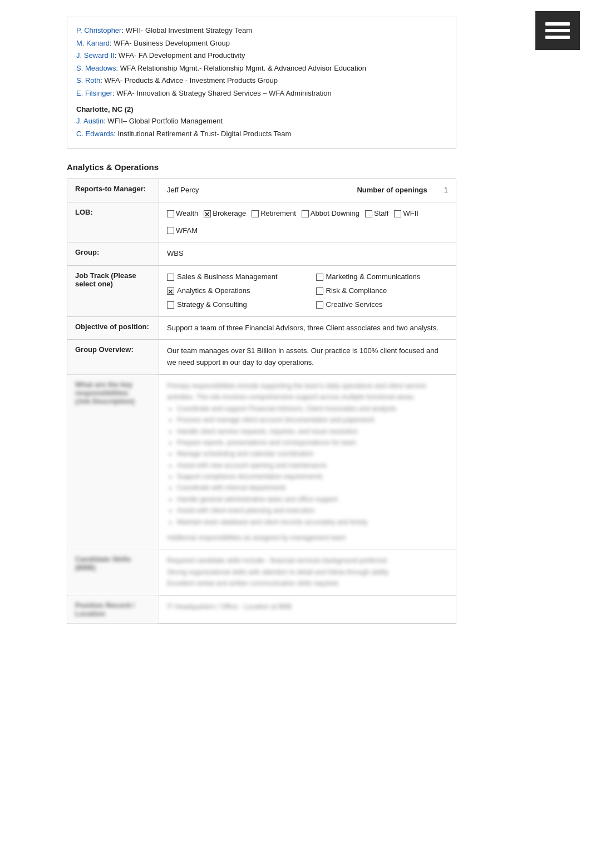  Describe the element at coordinates (242, 68) in the screenshot. I see `contact-role: : WFA Relationship Mgmt.- Relationship M…` at that location.